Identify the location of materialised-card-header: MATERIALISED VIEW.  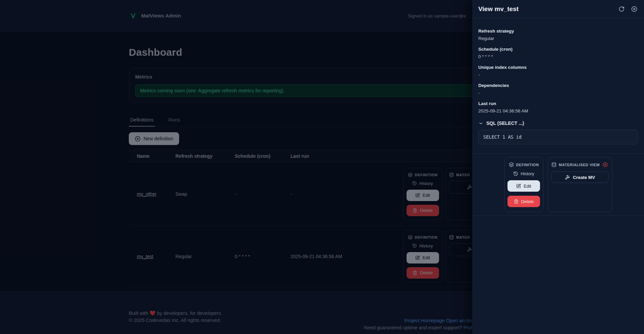
(580, 164).